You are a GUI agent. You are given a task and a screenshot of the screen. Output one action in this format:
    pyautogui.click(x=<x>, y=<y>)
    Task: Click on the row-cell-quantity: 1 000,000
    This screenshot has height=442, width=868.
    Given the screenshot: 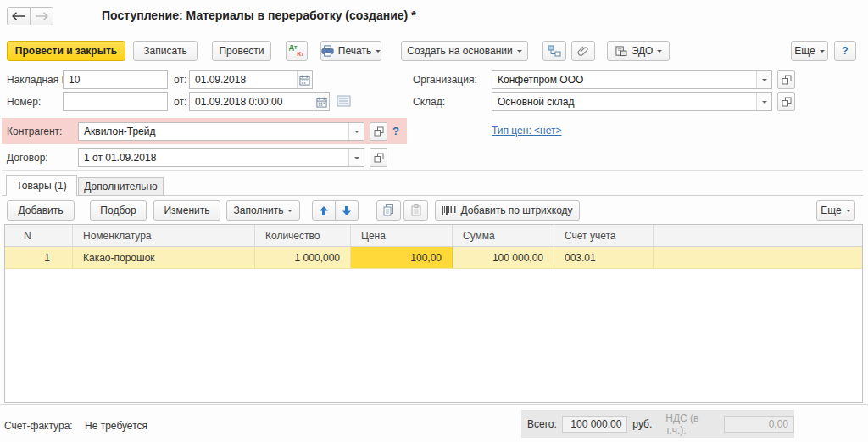 What is the action you would take?
    pyautogui.click(x=303, y=258)
    